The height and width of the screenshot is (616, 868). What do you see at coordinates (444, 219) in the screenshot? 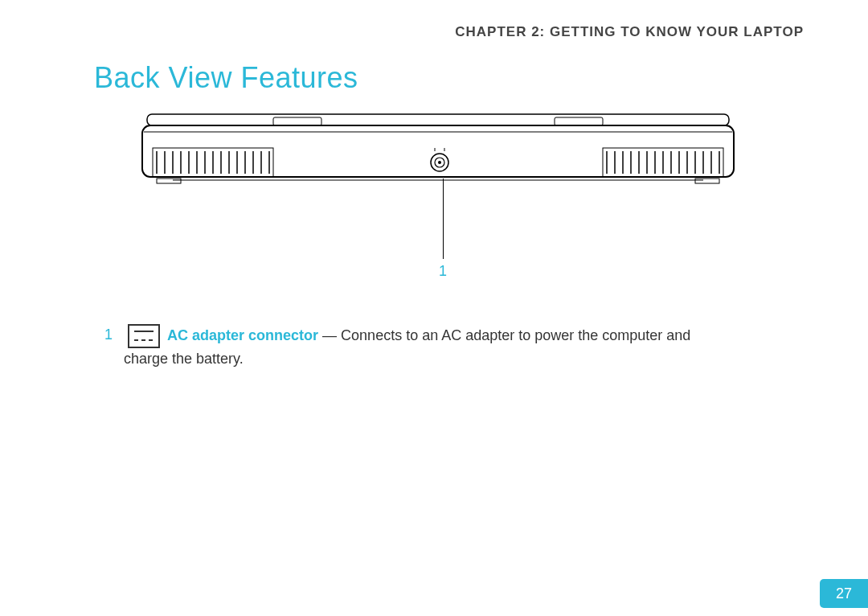
I see `callout-line` at bounding box center [444, 219].